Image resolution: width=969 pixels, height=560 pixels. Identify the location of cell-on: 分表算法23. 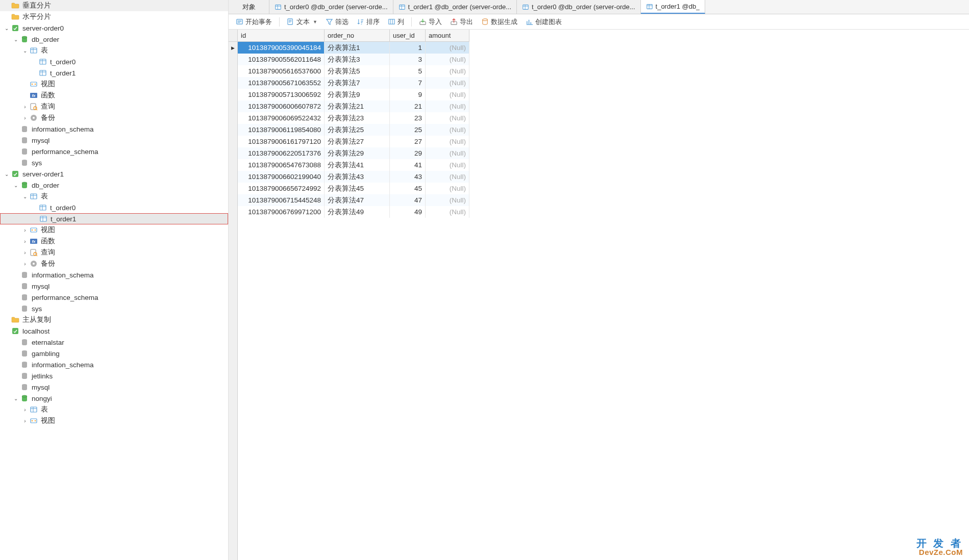
(357, 118).